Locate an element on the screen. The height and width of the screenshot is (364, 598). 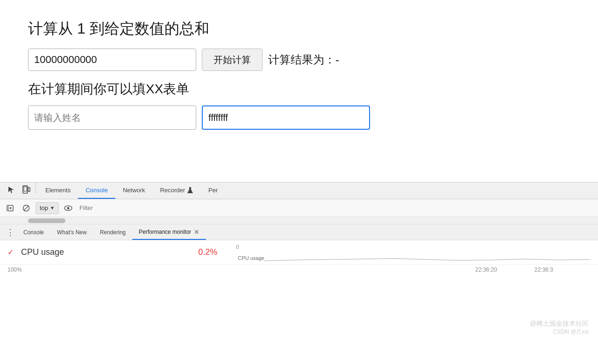
watermark-line1: @稀土掘金技术社区 is located at coordinates (559, 324).